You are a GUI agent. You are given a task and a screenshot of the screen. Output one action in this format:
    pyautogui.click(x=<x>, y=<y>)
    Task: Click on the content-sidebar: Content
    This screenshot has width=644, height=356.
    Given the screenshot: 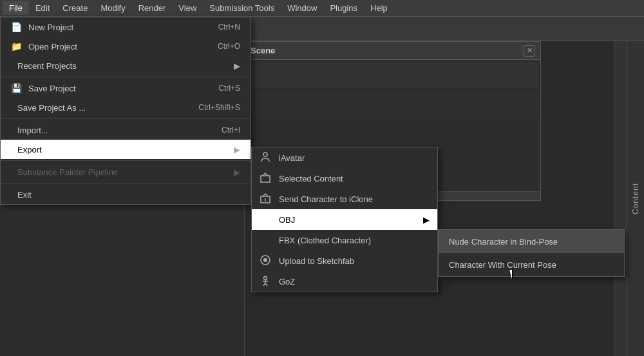 What is the action you would take?
    pyautogui.click(x=635, y=198)
    